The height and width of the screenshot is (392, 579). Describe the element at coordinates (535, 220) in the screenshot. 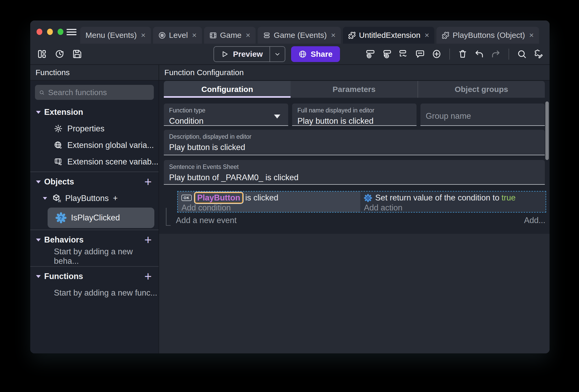

I see `add-more-button: Add...` at that location.